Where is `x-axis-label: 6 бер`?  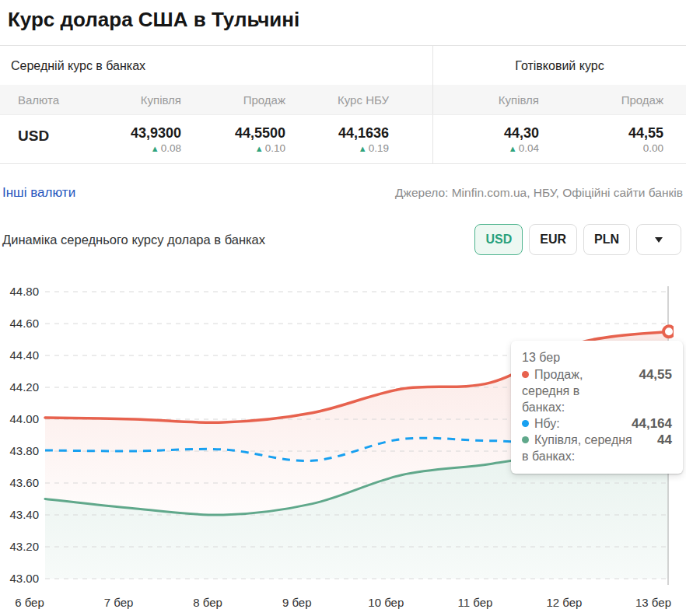 x-axis-label: 6 бер is located at coordinates (30, 602).